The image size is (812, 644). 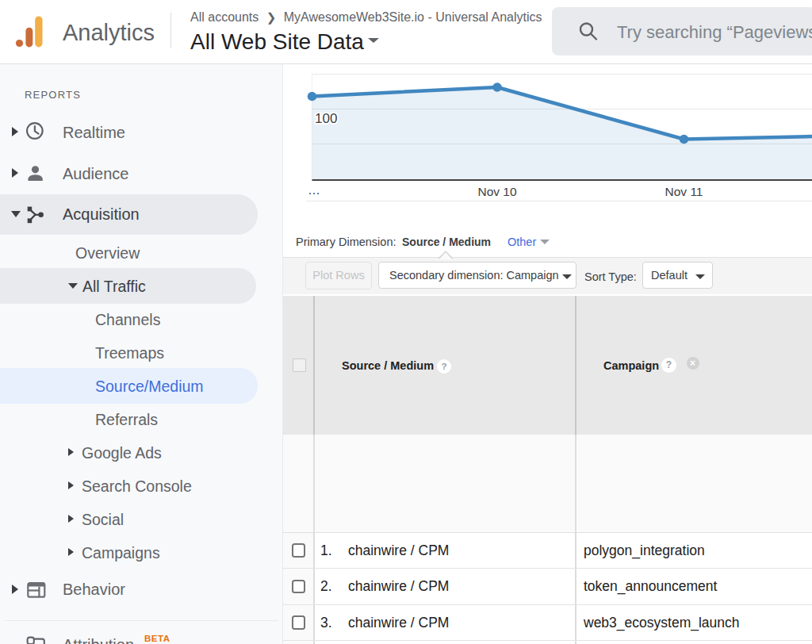 What do you see at coordinates (326, 119) in the screenshot?
I see `svg-text: 100` at bounding box center [326, 119].